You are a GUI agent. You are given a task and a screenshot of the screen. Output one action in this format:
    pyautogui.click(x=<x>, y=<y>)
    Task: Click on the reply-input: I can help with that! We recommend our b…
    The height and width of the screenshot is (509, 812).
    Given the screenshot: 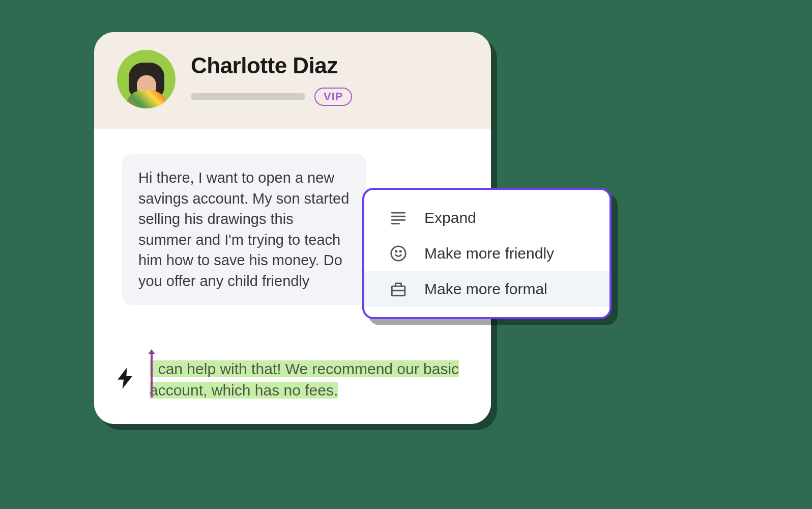 What is the action you would take?
    pyautogui.click(x=309, y=380)
    